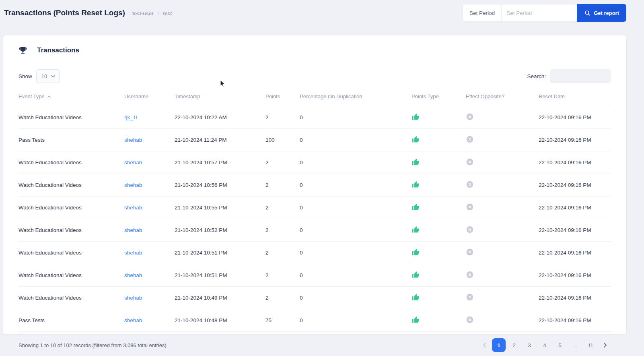 Image resolution: width=644 pixels, height=356 pixels. What do you see at coordinates (143, 14) in the screenshot?
I see `breadcrumb-item-user: test-user` at bounding box center [143, 14].